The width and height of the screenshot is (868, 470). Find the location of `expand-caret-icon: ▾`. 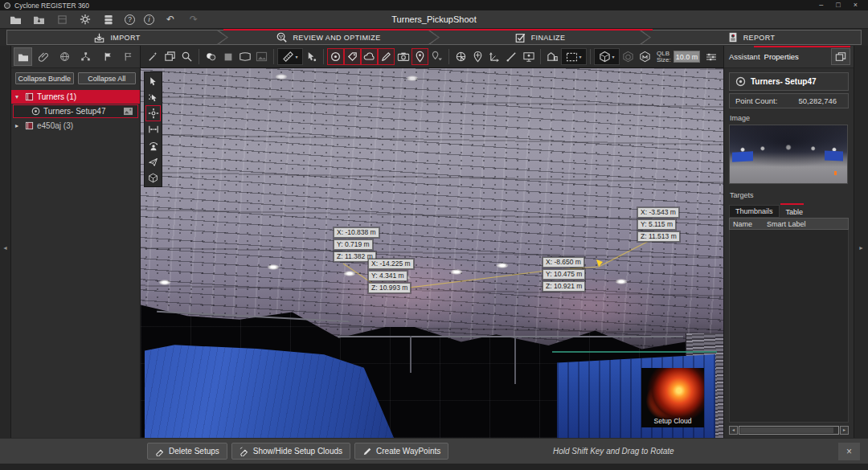

expand-caret-icon: ▾ is located at coordinates (18, 96).